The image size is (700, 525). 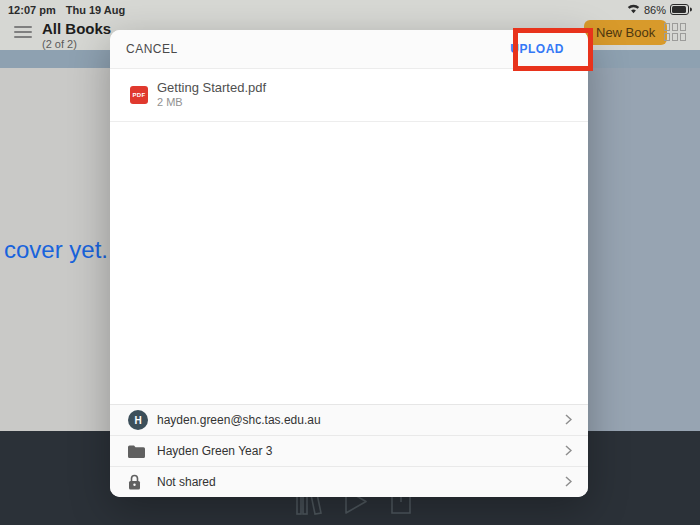 I want to click on cover-placeholder-text: cover yet..., so click(x=62, y=250).